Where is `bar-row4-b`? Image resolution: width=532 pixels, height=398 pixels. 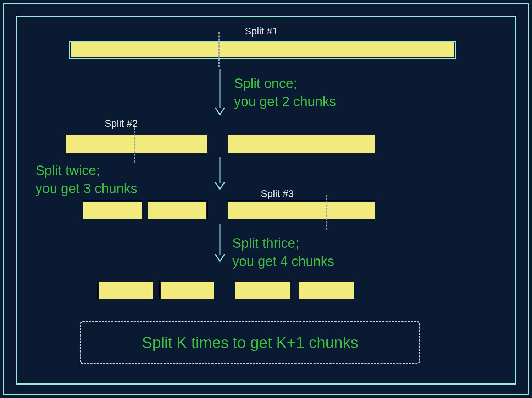 bar-row4-b is located at coordinates (187, 290).